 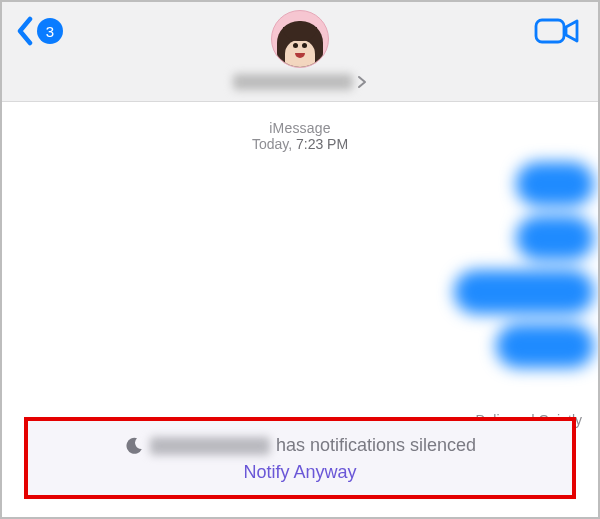 I want to click on contact-name-row, so click(x=300, y=82).